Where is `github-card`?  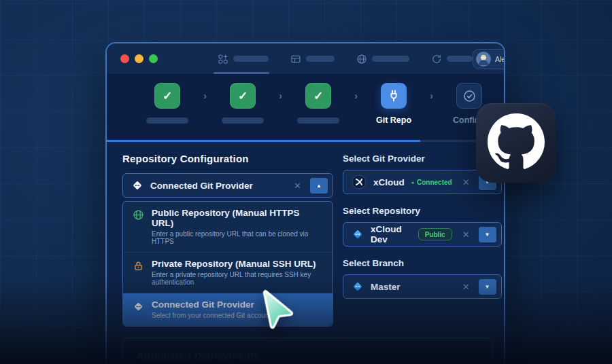
github-card is located at coordinates (515, 143).